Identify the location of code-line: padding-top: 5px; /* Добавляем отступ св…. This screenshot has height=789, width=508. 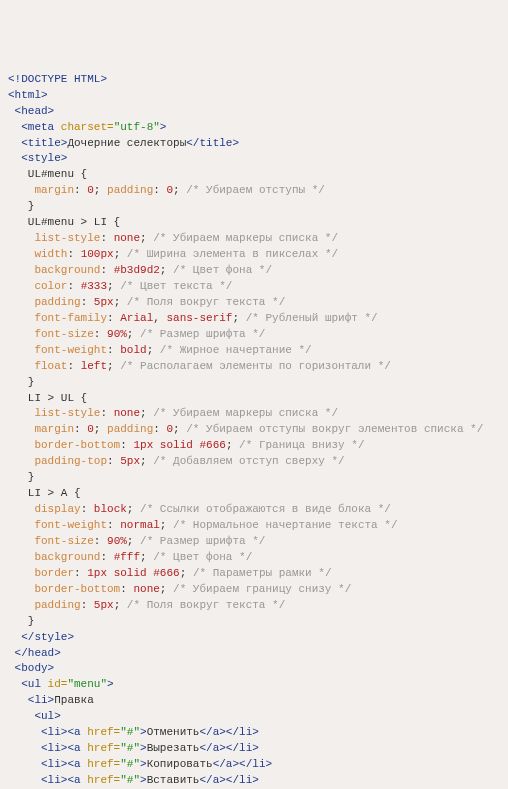
(254, 462).